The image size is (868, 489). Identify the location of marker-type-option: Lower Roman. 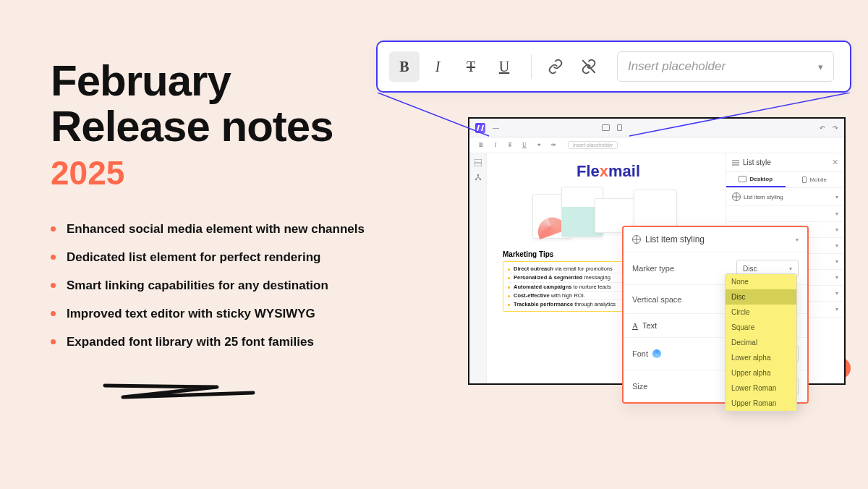
(761, 388).